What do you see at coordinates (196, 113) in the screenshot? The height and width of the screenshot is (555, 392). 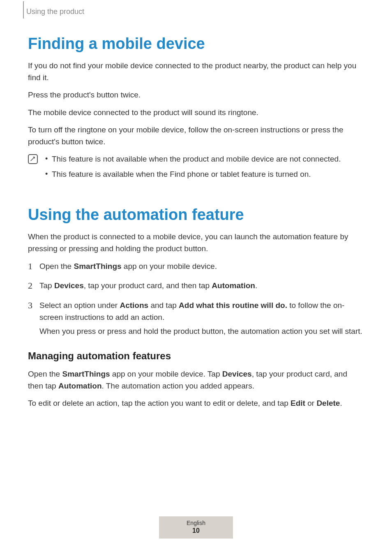 I see `paragraph: The mobile device connected to the produ…` at bounding box center [196, 113].